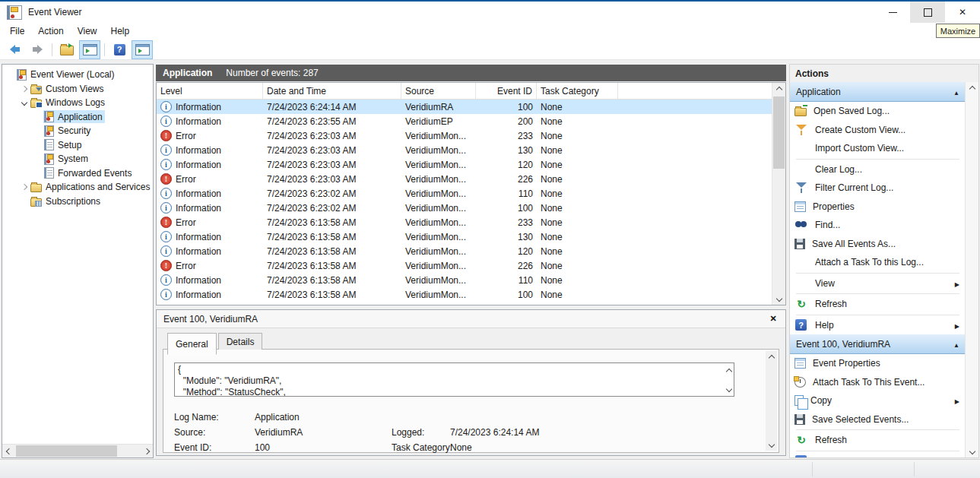 This screenshot has width=980, height=478. Describe the element at coordinates (877, 111) in the screenshot. I see `action-open-saved-log: Open Saved Log...` at that location.